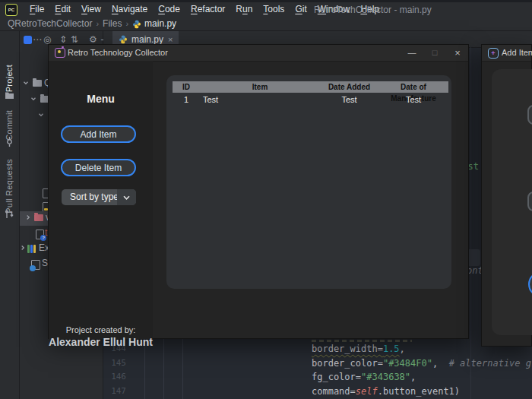 This screenshot has width=532, height=399. I want to click on code-line: border_color="#3484F0", # alternative gr…, so click(422, 363).